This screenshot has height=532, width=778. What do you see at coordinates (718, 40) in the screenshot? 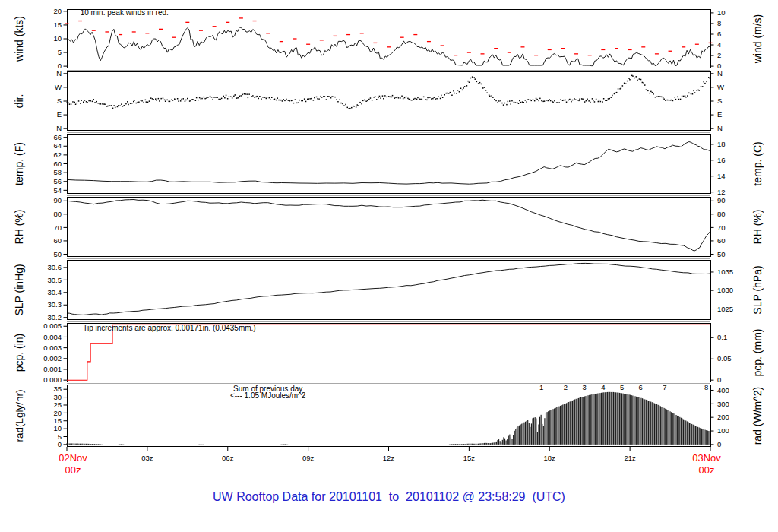
I see `panel-wind-right-axis: 0246810` at bounding box center [718, 40].